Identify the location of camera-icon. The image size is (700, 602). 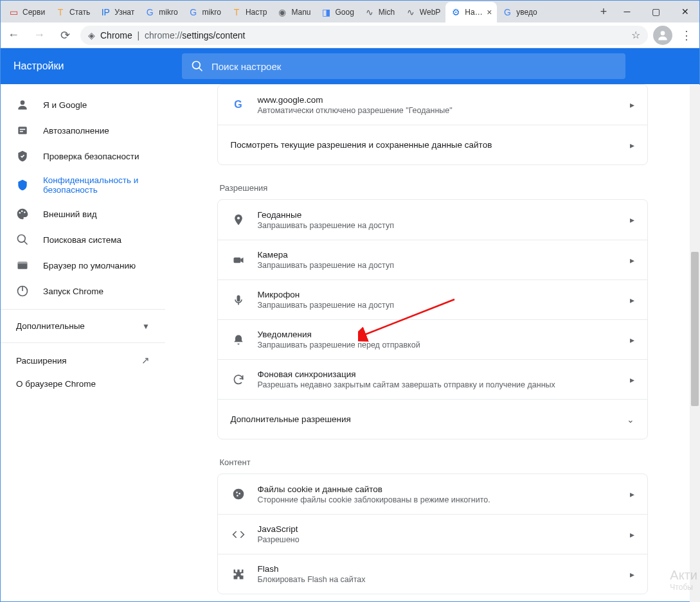
(238, 260).